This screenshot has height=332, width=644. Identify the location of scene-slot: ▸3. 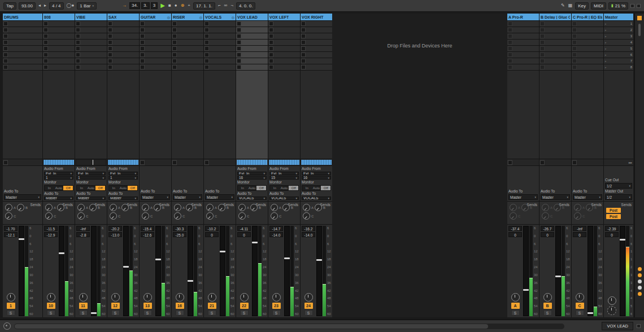
(619, 36).